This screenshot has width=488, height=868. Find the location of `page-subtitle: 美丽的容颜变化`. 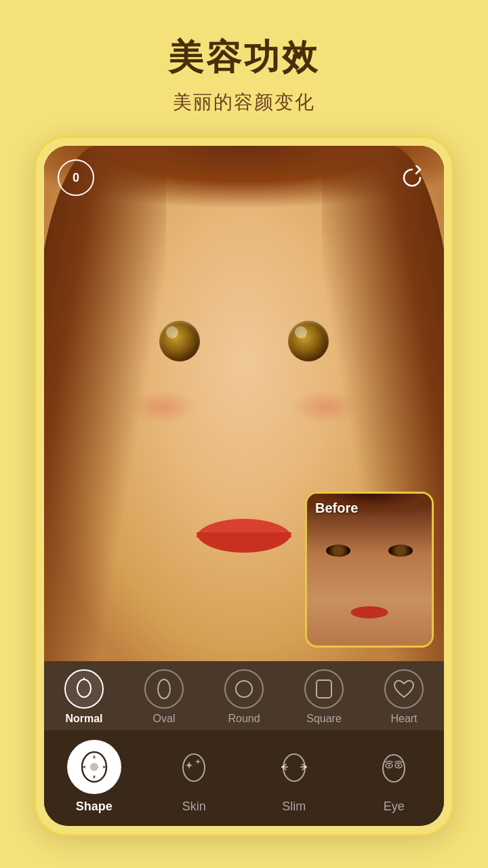

page-subtitle: 美丽的容颜变化 is located at coordinates (244, 102).